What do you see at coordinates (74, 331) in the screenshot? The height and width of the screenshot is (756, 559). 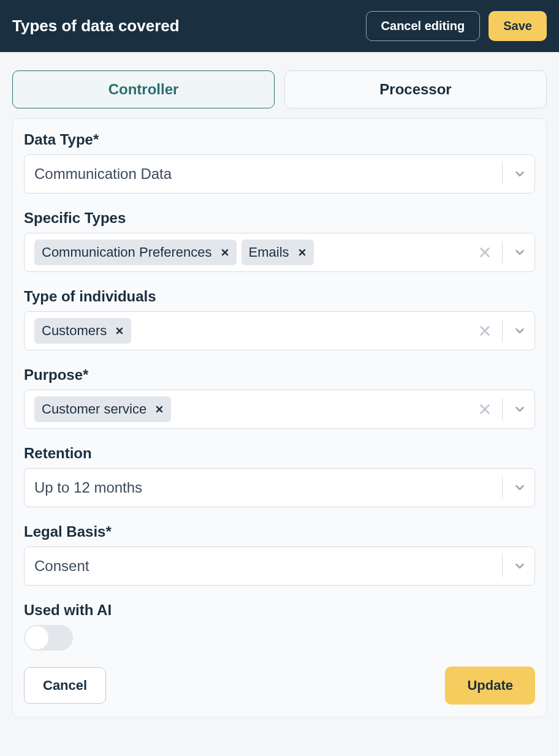 I see `chip-label: Customers` at bounding box center [74, 331].